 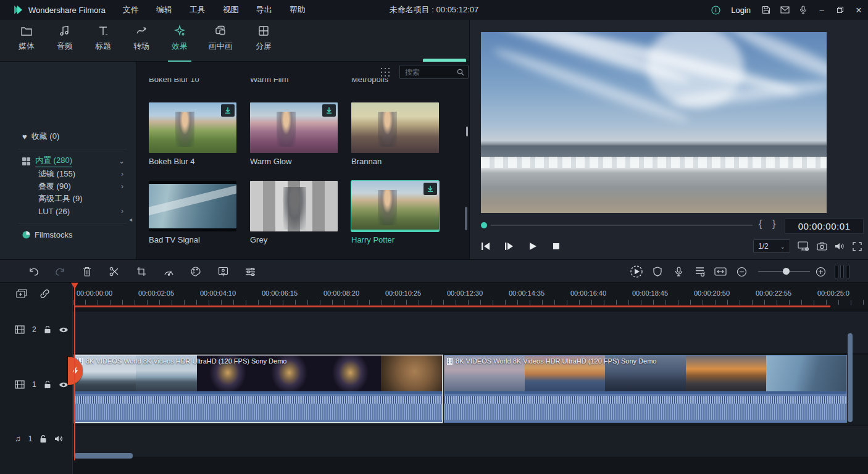 What do you see at coordinates (22, 294) in the screenshot?
I see `add-track-icon` at bounding box center [22, 294].